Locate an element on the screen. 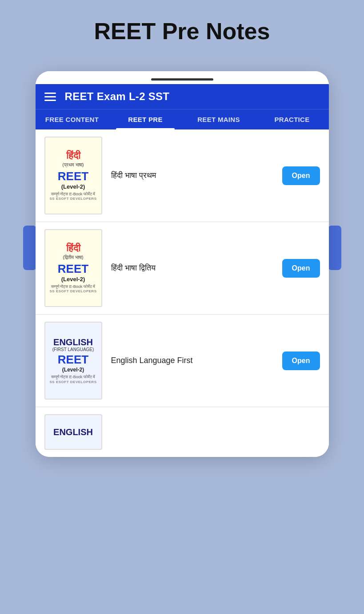  book-reet-2: REET is located at coordinates (73, 269).